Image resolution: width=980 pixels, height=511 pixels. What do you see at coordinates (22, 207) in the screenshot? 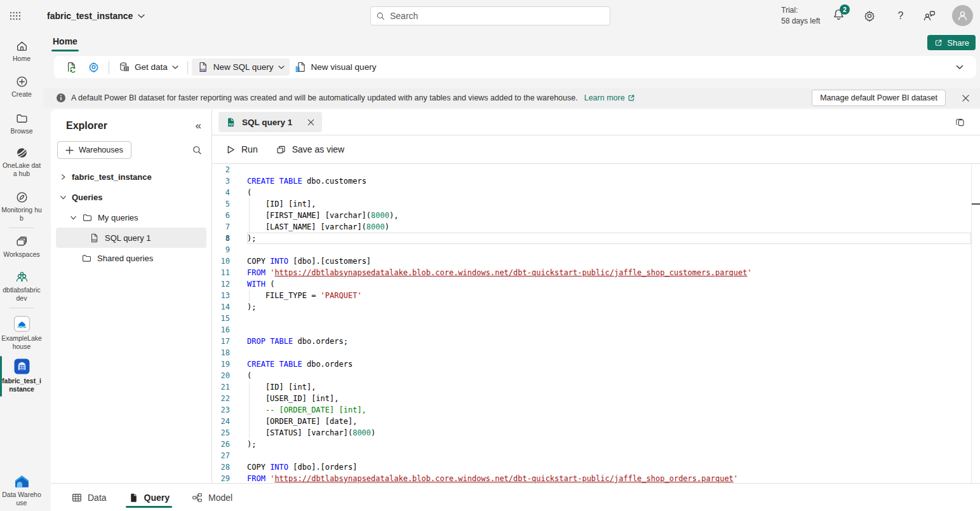
I see `sidebar-item-monitoring-hub: Monitoring hub` at bounding box center [22, 207].